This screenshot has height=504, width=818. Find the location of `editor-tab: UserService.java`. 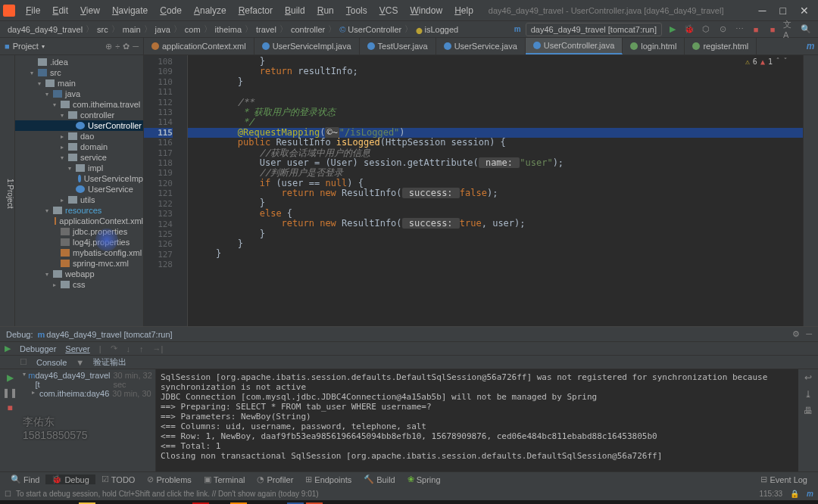

editor-tab: UserService.java is located at coordinates (481, 46).